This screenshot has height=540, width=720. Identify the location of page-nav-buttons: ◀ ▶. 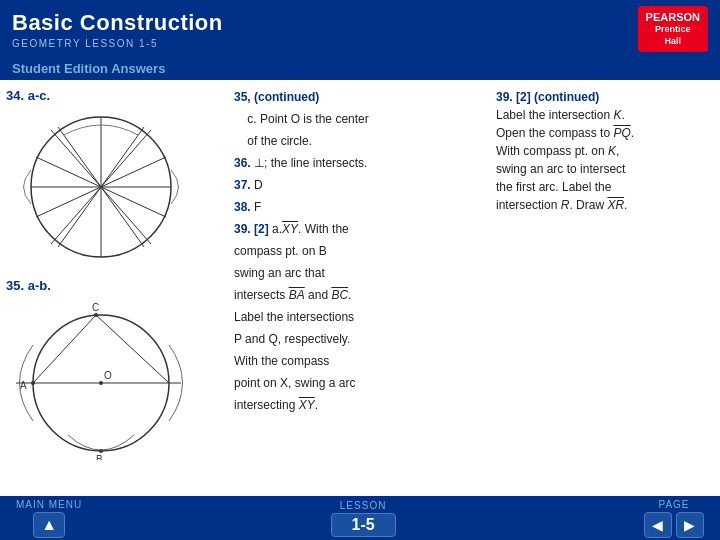
(674, 525).